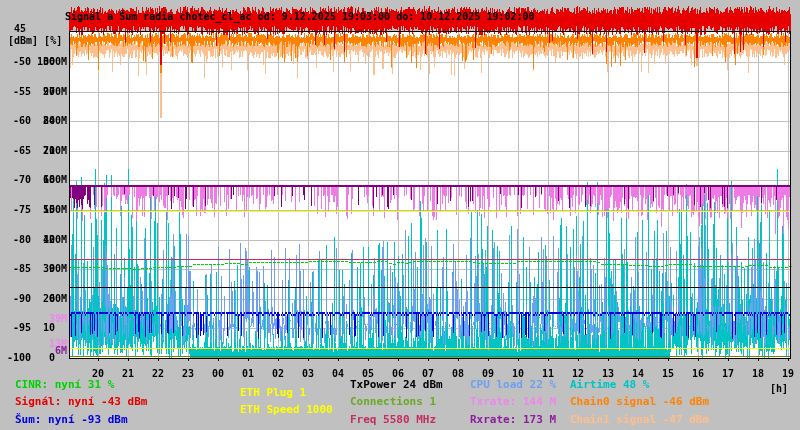 This screenshot has width=800, height=430. Describe the element at coordinates (728, 374) in the screenshot. I see `x-tick-label: 17` at that location.